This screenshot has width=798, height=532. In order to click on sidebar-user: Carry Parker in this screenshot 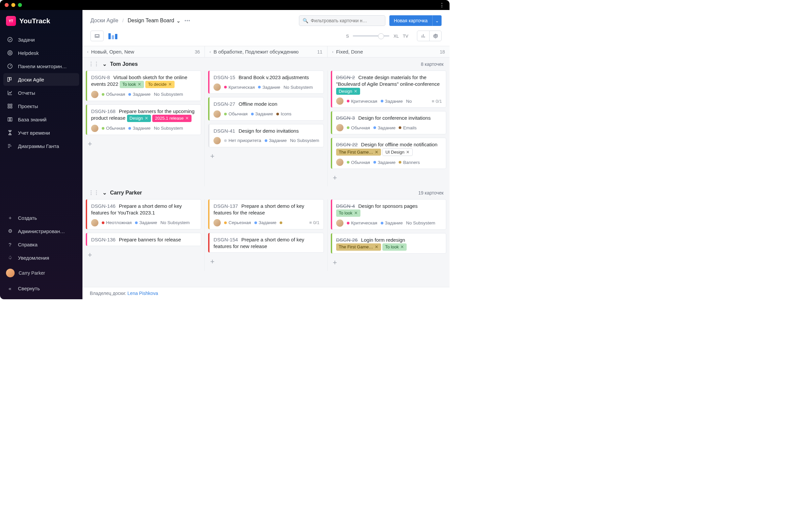, I will do `click(41, 273)`.